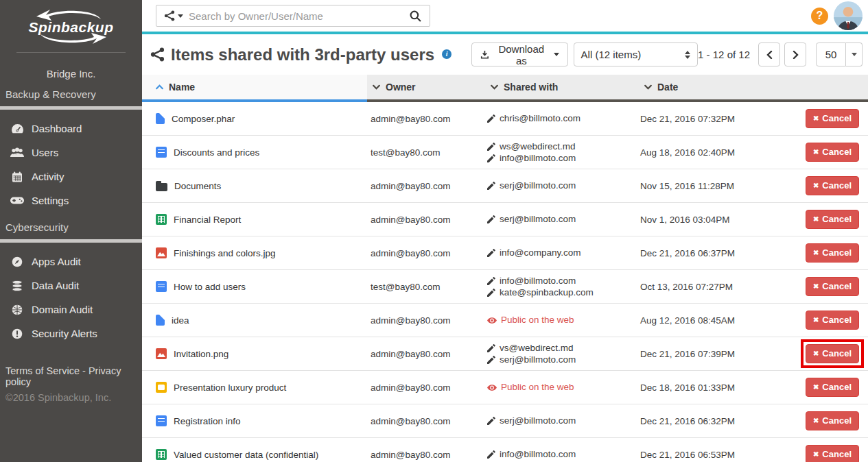 The height and width of the screenshot is (462, 868). I want to click on column-header-shared-with: Shared with, so click(562, 88).